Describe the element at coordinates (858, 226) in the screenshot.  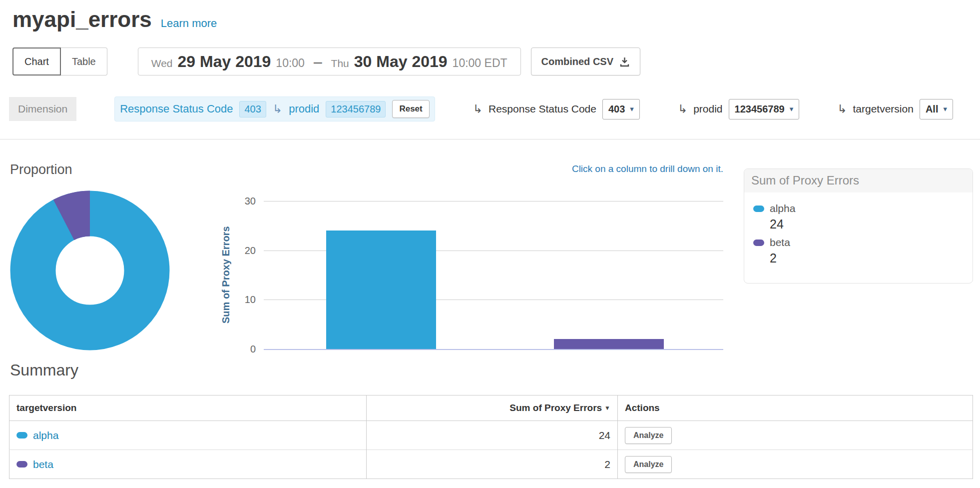
I see `legend-panel: Sum of Proxy Errors alpha 24 beta 2` at that location.